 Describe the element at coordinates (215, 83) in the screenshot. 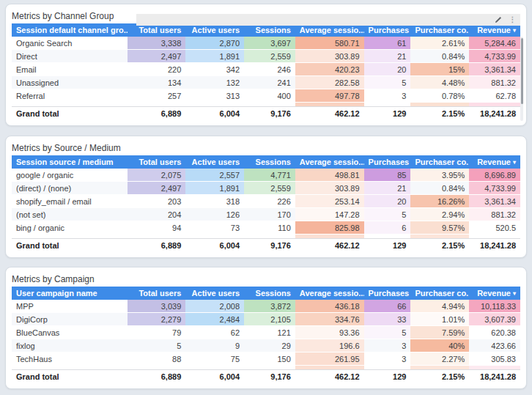

I see `metric-cell: 132` at that location.